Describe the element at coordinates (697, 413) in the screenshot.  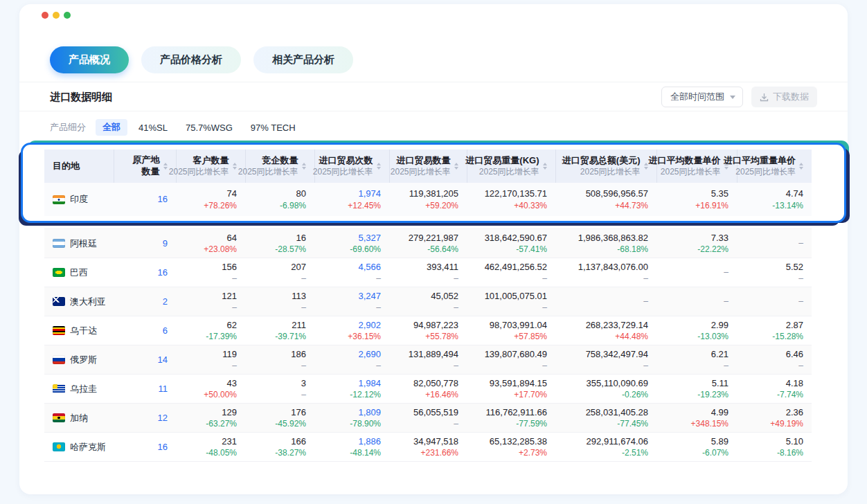
I see `cell-value: 4.99` at that location.